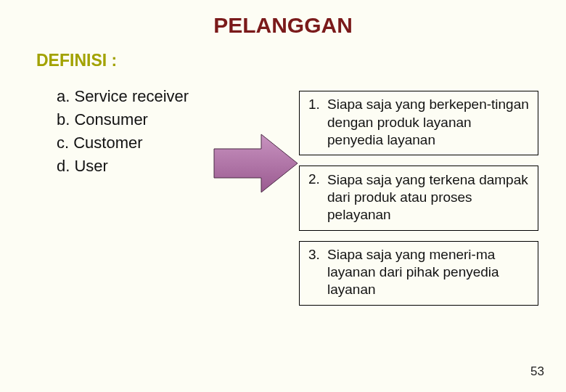 The height and width of the screenshot is (392, 566). Describe the element at coordinates (419, 122) in the screenshot. I see `definition-1-text: Siapa saja yang berkepen-tingan dengan p…` at that location.